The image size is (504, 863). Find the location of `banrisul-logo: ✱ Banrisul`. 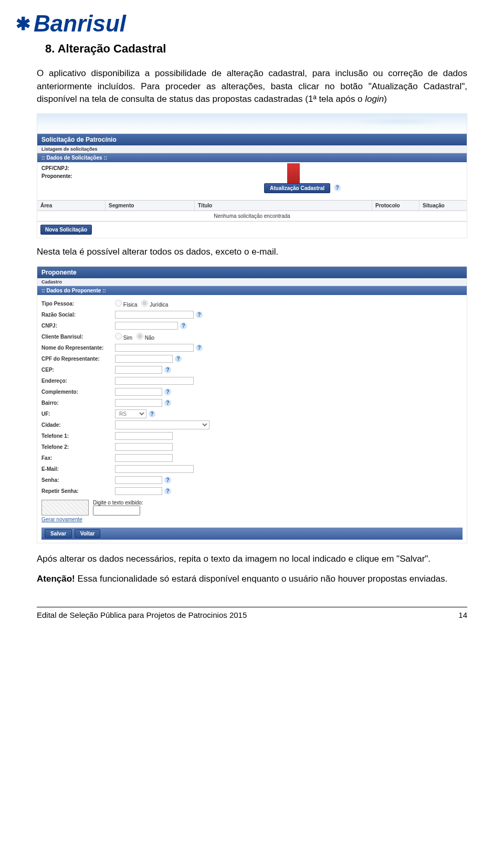

banrisul-logo: ✱ Banrisul is located at coordinates (252, 21).